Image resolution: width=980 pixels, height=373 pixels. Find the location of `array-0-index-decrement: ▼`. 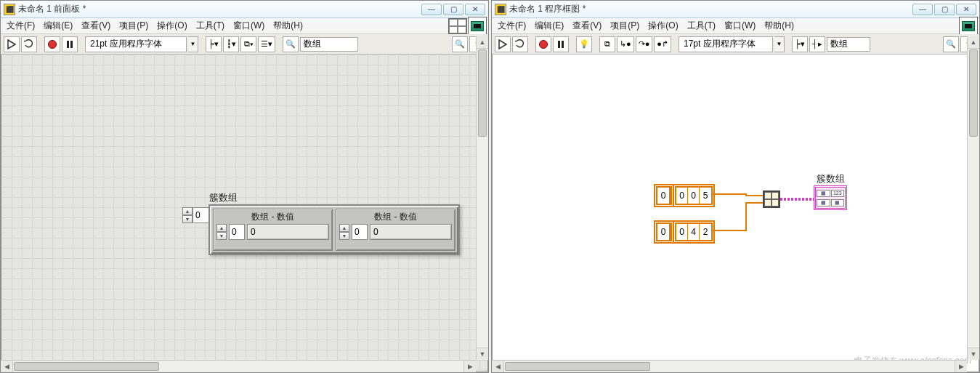

array-0-index-decrement: ▼ is located at coordinates (222, 236).